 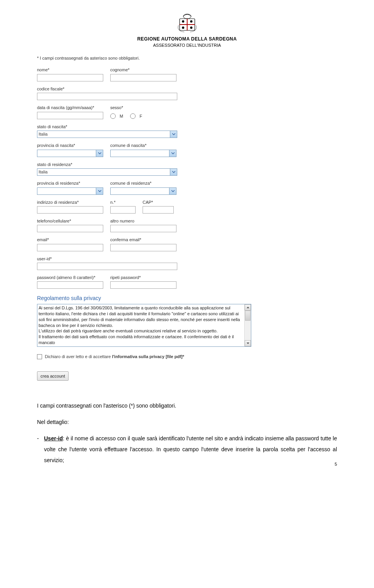 What do you see at coordinates (187, 30) in the screenshot?
I see `document-header: REGIONE AUTONOMA DELLA SARDEGNA ASSESSOR…` at bounding box center [187, 30].